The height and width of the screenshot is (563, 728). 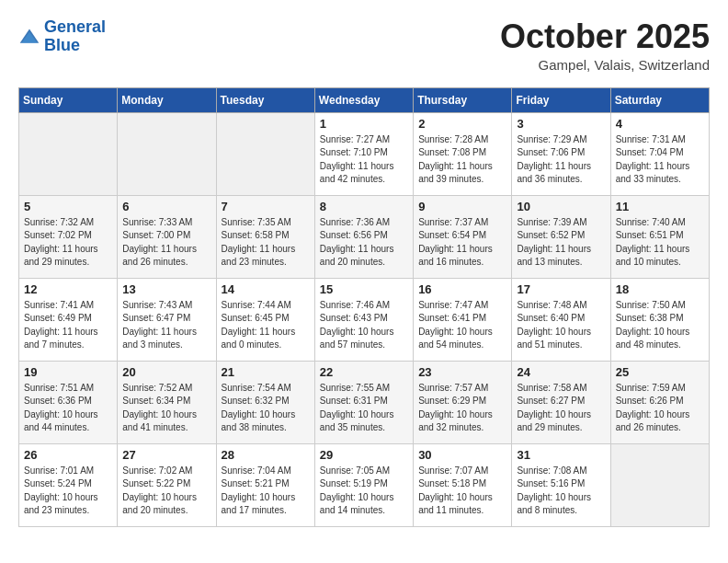 I want to click on day-number: 29, so click(x=364, y=454).